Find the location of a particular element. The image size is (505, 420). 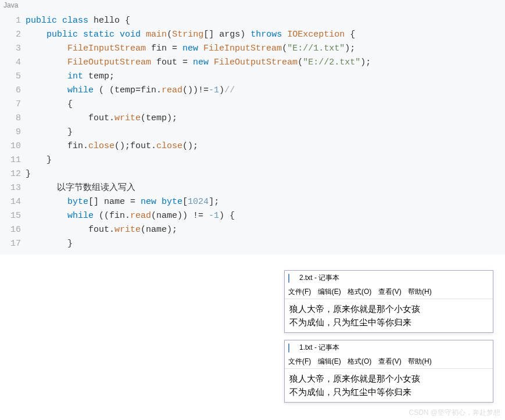

code-line: public class hello { is located at coordinates (265, 21).